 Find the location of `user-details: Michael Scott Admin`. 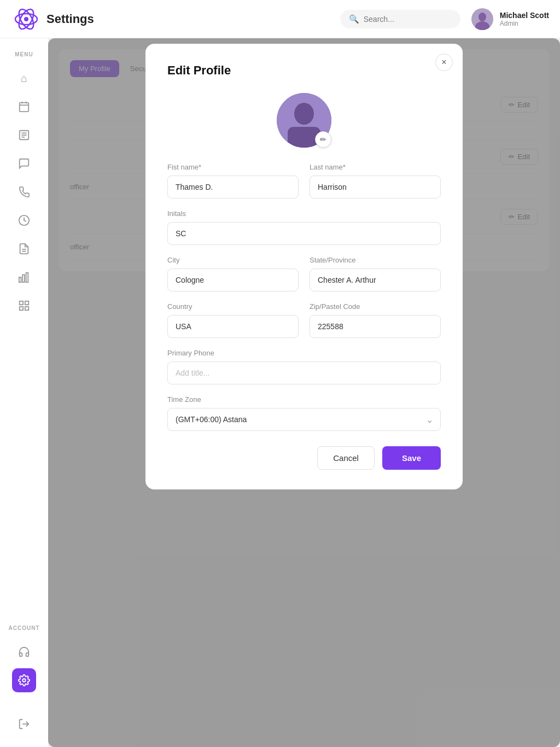

user-details: Michael Scott Admin is located at coordinates (524, 19).